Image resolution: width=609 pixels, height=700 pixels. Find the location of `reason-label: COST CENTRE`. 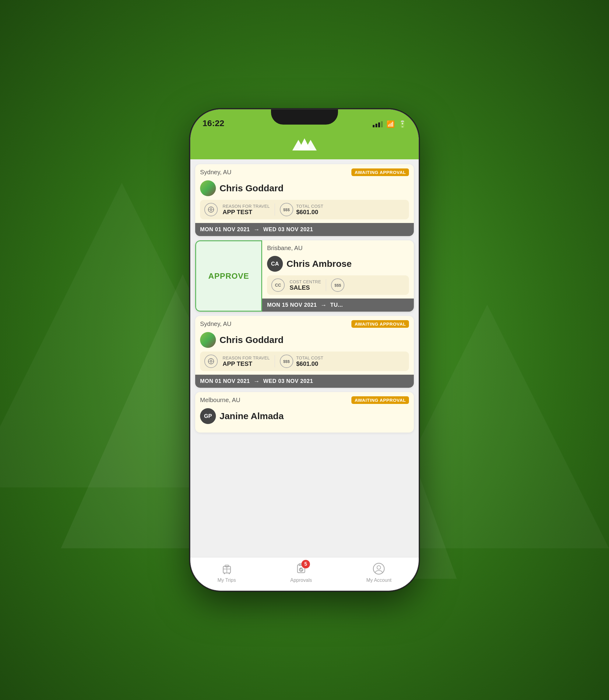

reason-label: COST CENTRE is located at coordinates (305, 282).